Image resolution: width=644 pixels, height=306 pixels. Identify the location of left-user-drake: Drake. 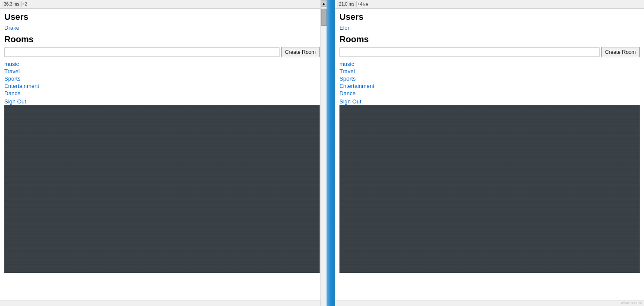
(162, 28).